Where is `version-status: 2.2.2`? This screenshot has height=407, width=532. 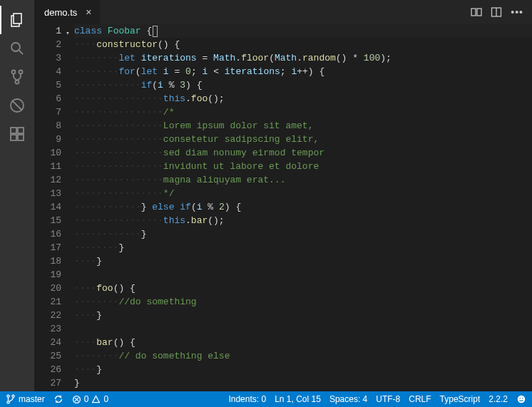
version-status: 2.2.2 is located at coordinates (498, 399).